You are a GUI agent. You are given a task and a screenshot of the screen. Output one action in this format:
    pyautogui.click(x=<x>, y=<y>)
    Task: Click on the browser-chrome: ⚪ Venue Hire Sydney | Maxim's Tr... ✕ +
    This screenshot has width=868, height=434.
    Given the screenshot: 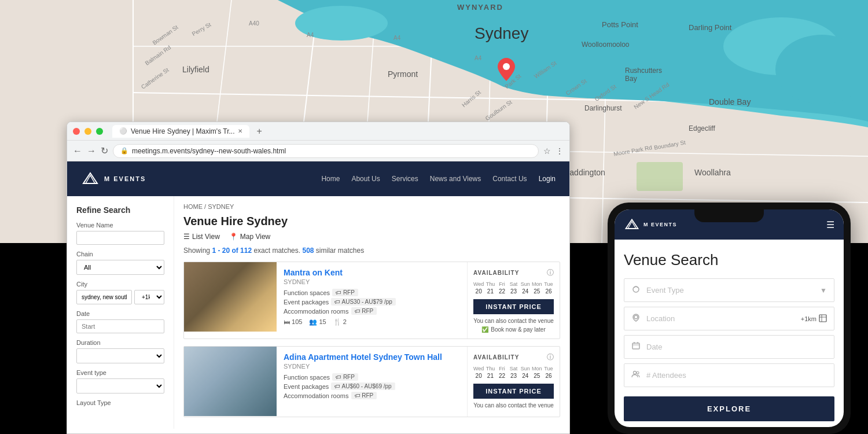 What is the action you would take?
    pyautogui.click(x=318, y=131)
    